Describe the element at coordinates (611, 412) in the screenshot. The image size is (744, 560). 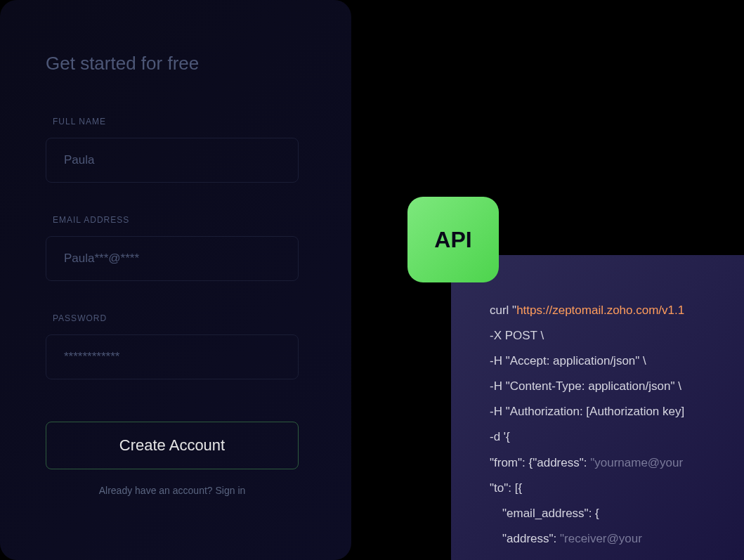
I see `code-line-5: -H "Authorization: [Authorization key]` at that location.